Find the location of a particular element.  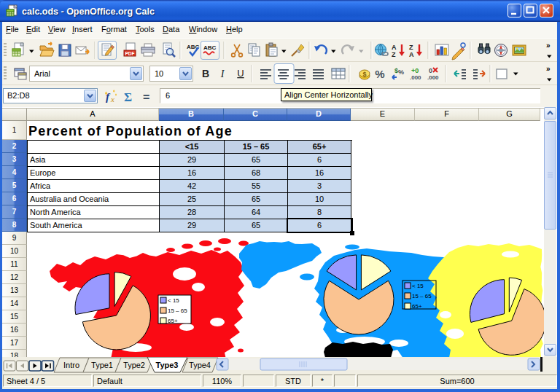

svg-text: Type3 is located at coordinates (168, 365).